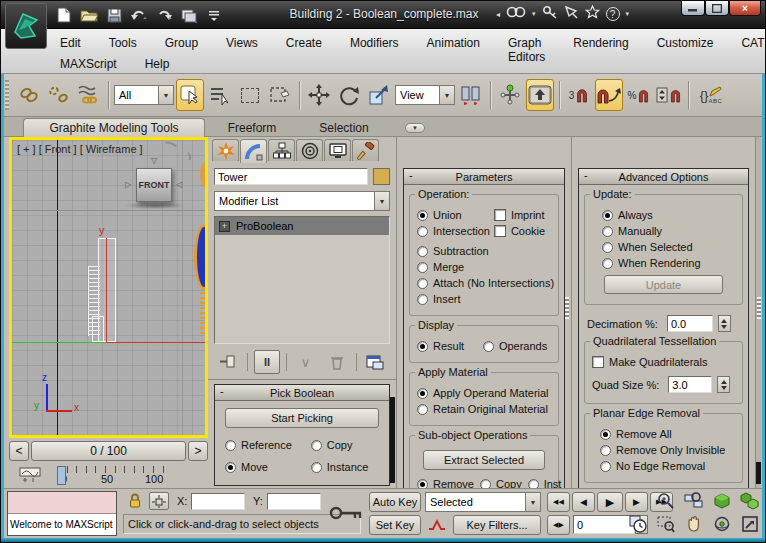 The width and height of the screenshot is (766, 543). I want to click on tab-create, so click(226, 150).